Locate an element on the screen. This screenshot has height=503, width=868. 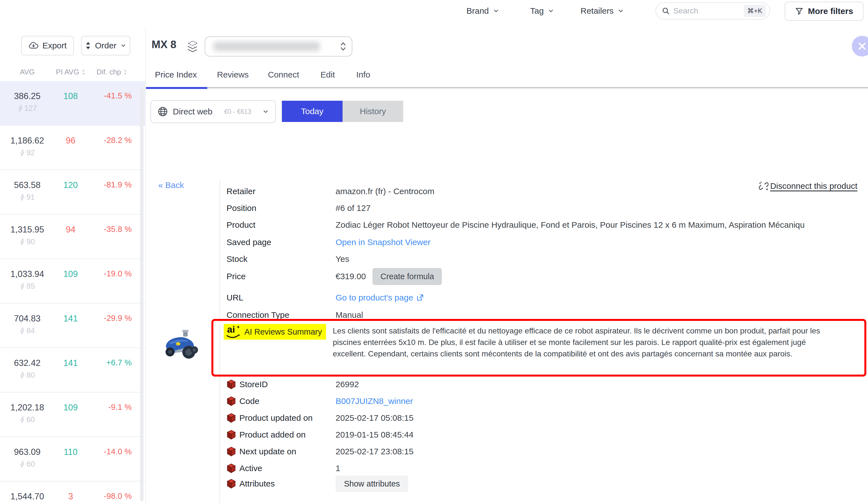
retailers-dropdown: Retailers is located at coordinates (602, 11).